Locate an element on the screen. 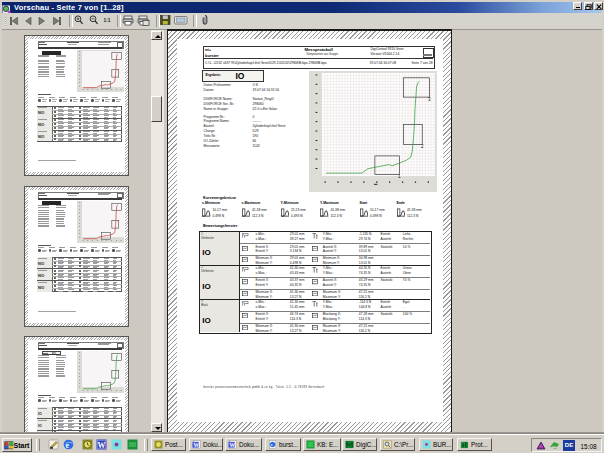 The height and width of the screenshot is (453, 604). svg-text: 2 is located at coordinates (422, 146).